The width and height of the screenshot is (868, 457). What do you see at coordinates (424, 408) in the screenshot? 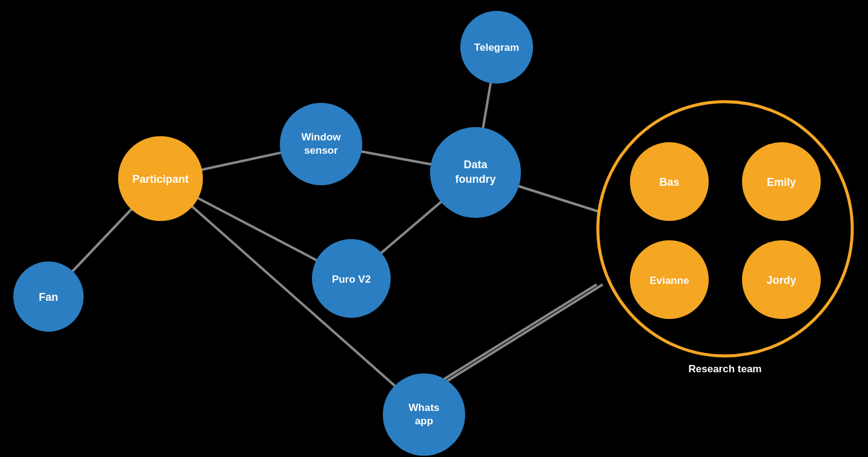
I see `label-whatsapp-1: Whats` at bounding box center [424, 408].